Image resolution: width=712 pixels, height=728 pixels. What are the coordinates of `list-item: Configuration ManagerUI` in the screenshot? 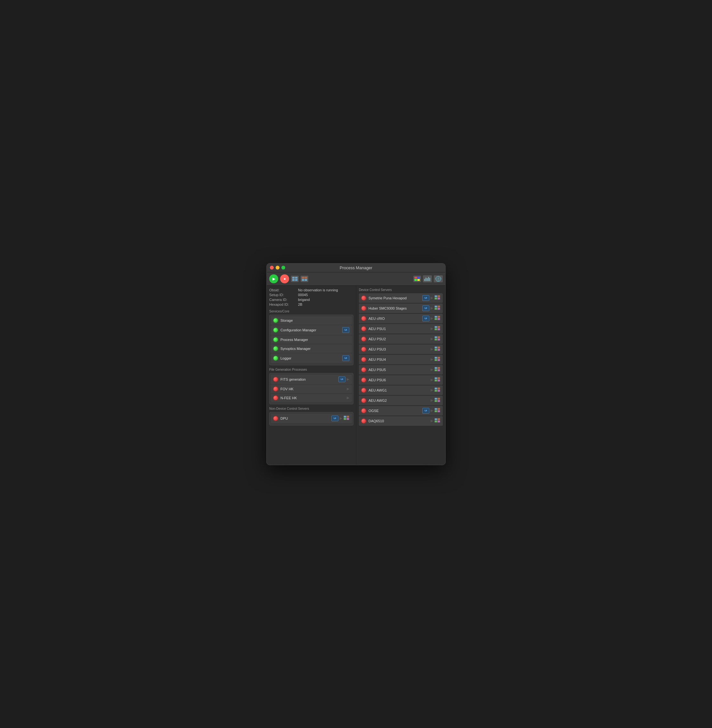 It's located at (311, 330).